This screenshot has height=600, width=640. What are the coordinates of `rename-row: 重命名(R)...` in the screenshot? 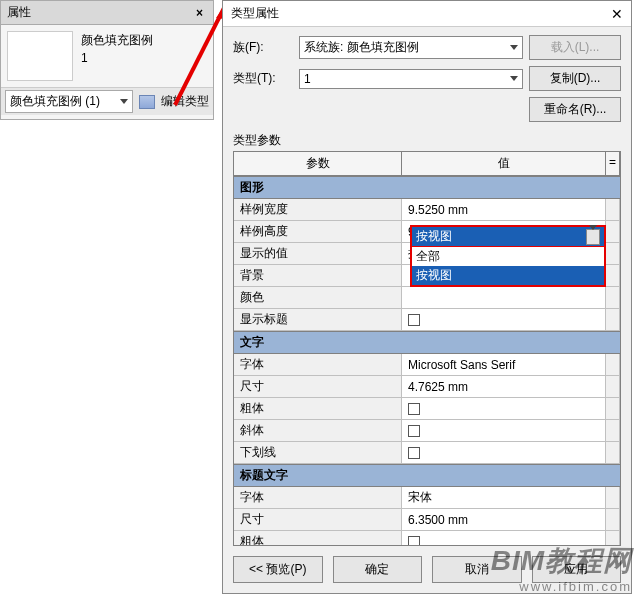 It's located at (427, 110).